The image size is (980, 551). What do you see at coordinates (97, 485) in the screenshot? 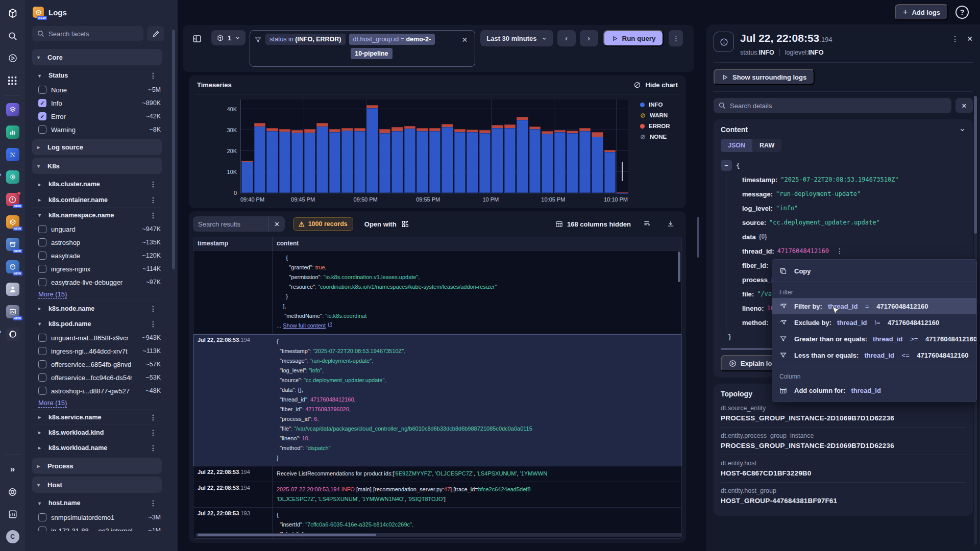
I see `facet-section-host: ▾Host` at bounding box center [97, 485].